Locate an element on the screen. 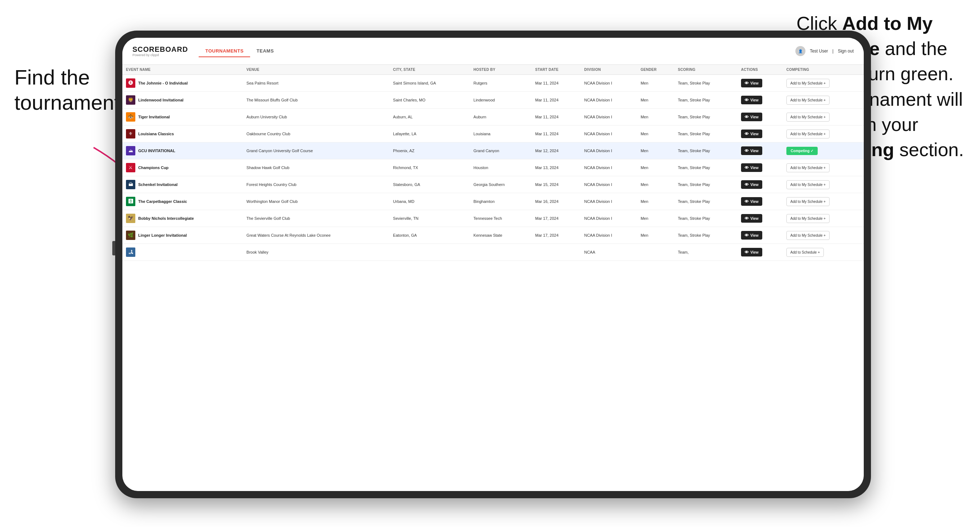 The image size is (980, 527). cell-venue: Worthington Manor Golf Club is located at coordinates (317, 202).